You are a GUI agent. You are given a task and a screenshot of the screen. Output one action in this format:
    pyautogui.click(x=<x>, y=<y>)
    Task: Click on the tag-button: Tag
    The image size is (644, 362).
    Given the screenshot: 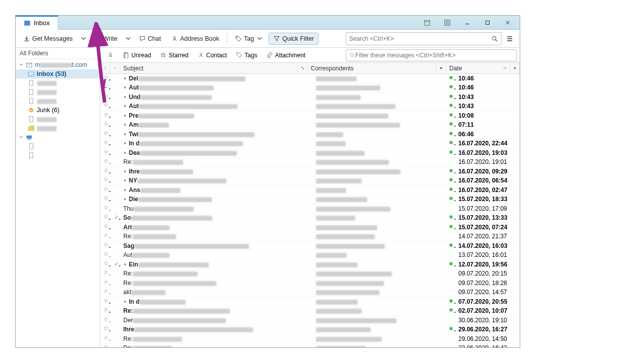 What is the action you would take?
    pyautogui.click(x=249, y=39)
    